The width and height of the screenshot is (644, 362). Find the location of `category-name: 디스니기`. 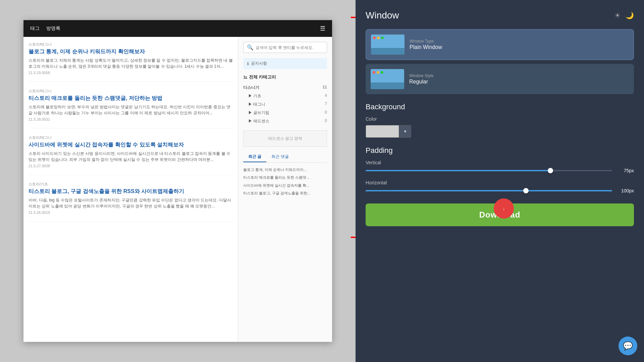

category-name: 디스니기 is located at coordinates (251, 88).